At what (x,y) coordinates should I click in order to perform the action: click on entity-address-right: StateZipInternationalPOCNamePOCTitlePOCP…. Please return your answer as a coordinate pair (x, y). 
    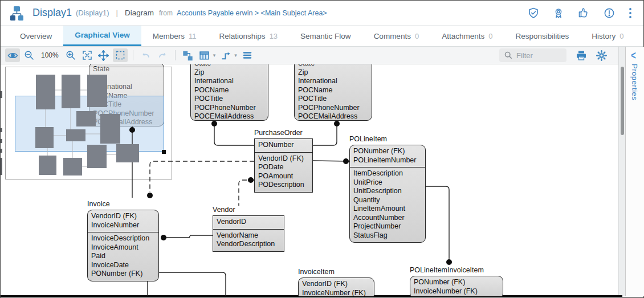
    Looking at the image, I should click on (333, 92).